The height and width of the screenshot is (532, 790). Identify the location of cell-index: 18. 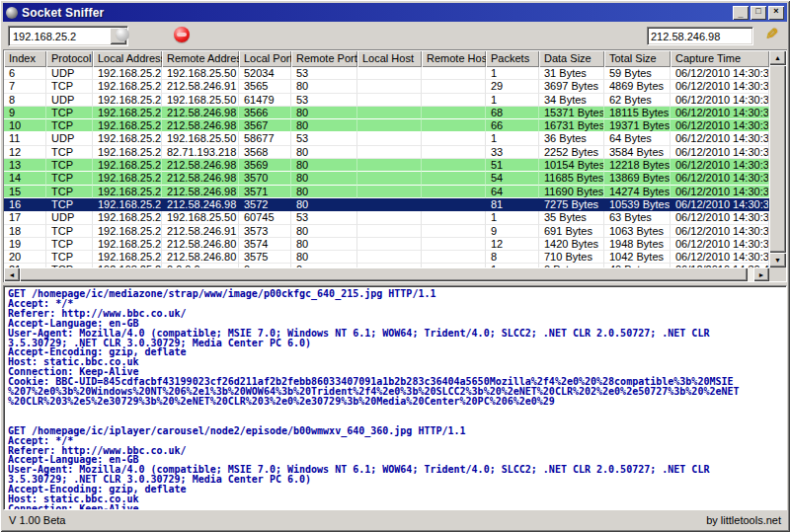
(26, 231).